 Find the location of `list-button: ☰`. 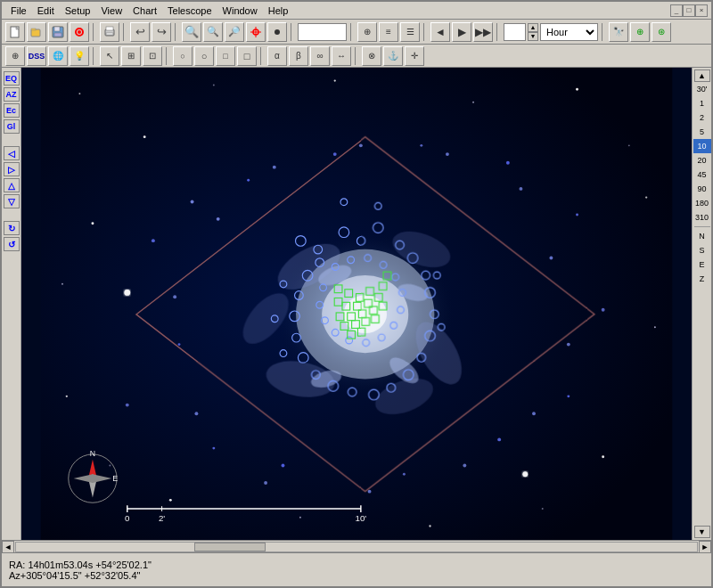

list-button: ☰ is located at coordinates (410, 32).